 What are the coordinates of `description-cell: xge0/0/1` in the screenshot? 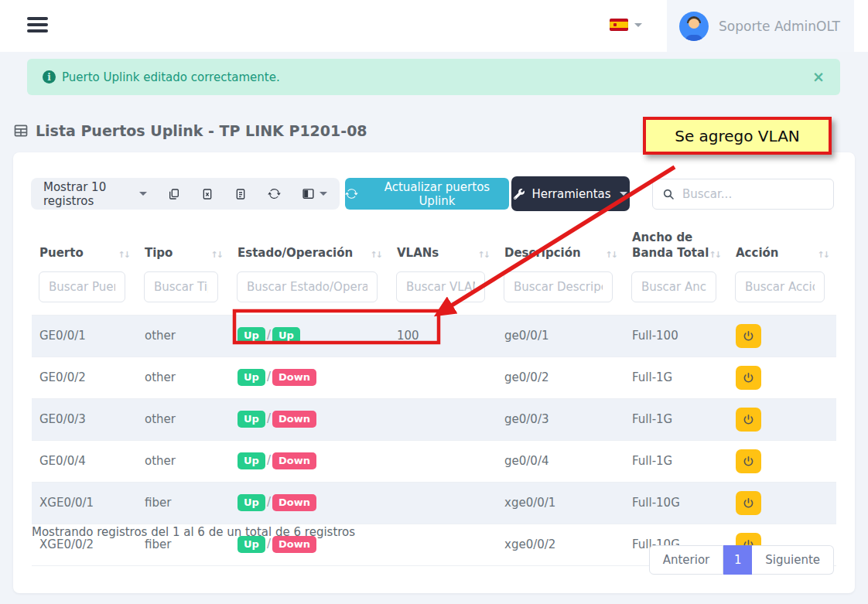 It's located at (560, 503).